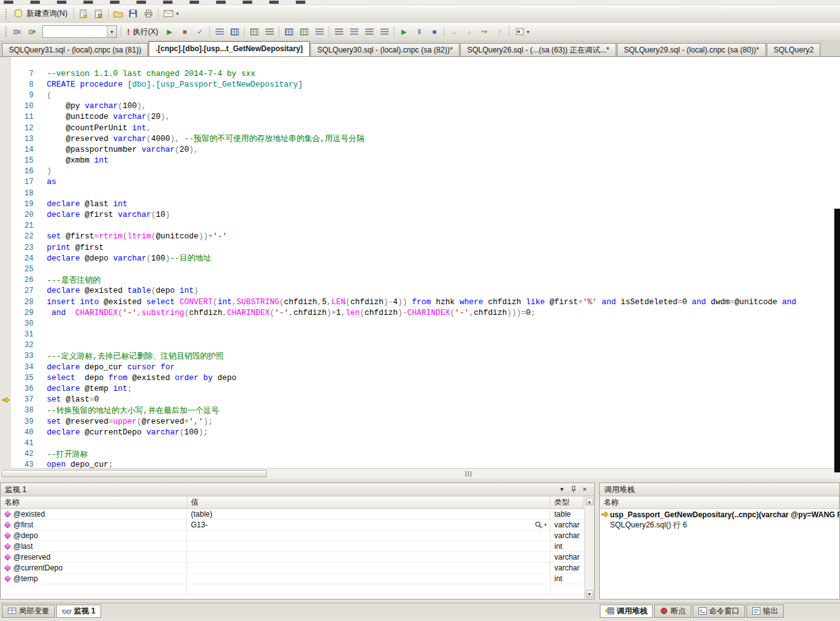  I want to click on watch-name-cell: @currentDepo, so click(94, 568).